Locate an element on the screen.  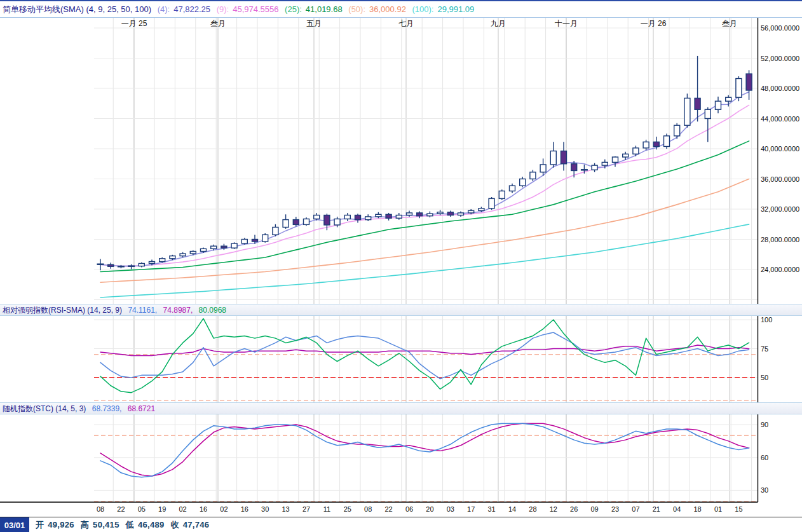
price-axis-label: 32,000.0000 is located at coordinates (780, 209).